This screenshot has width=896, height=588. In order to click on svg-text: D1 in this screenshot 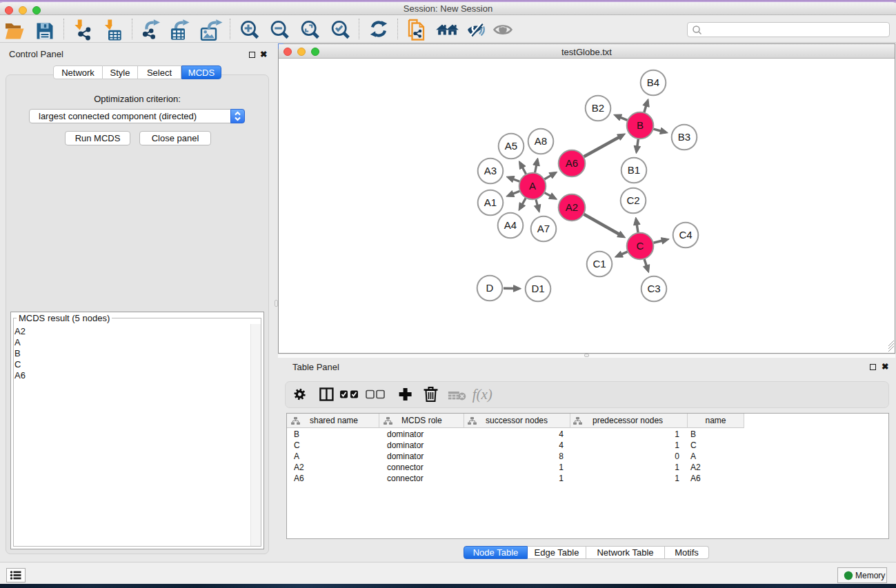, I will do `click(538, 288)`.